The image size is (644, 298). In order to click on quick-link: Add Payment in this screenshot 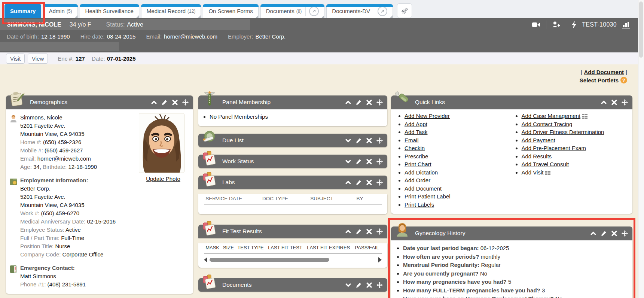, I will do `click(538, 140)`.